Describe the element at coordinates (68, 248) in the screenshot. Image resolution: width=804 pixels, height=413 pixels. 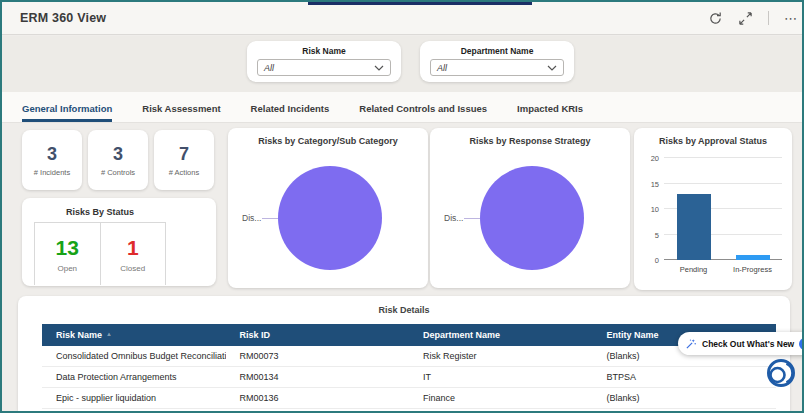
I see `open-risks-value: 13` at that location.